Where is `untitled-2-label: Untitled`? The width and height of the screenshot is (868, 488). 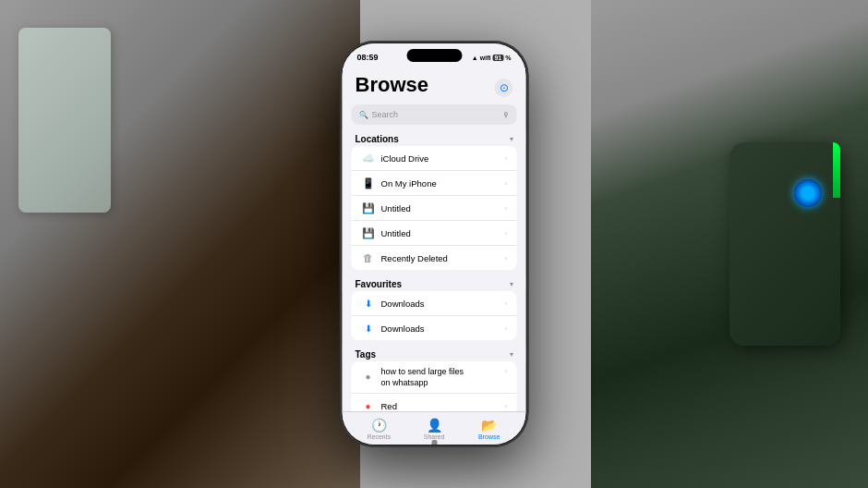
untitled-2-label: Untitled is located at coordinates (440, 233).